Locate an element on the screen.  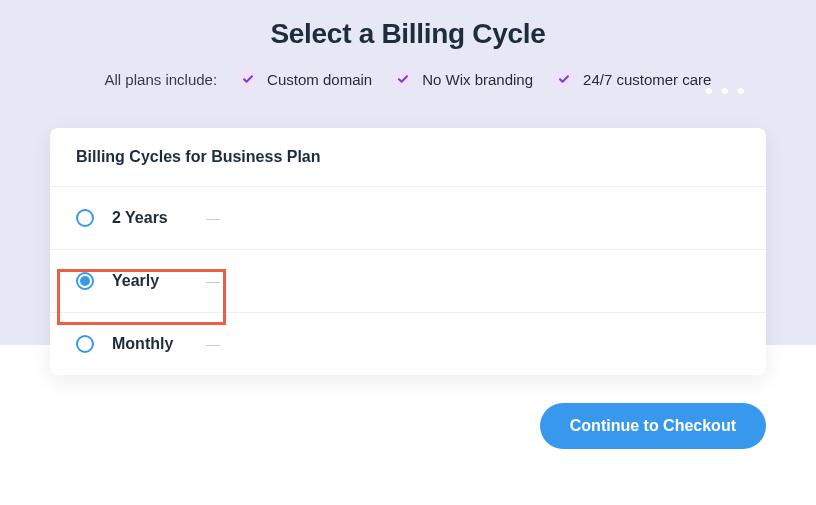
cta-row: Continue to Checkout is located at coordinates (408, 426).